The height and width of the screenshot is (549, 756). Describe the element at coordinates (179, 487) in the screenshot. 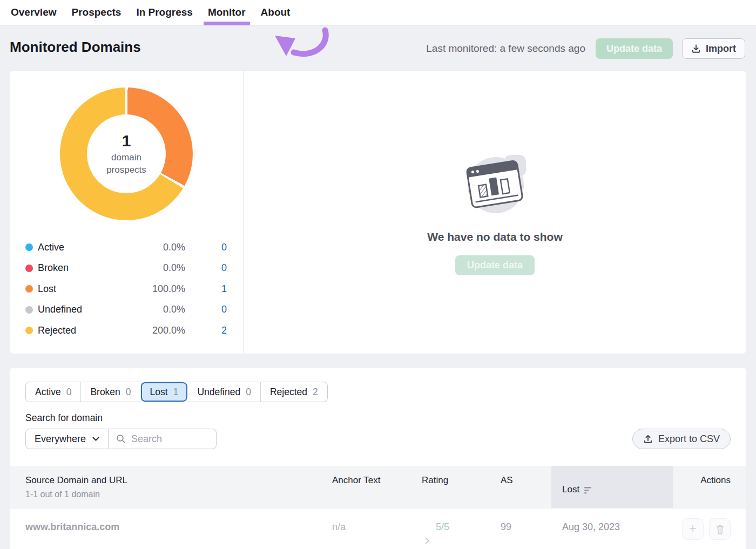

I see `column-source-domain: Source Domain and URL 1-1 out of 1 domai…` at that location.